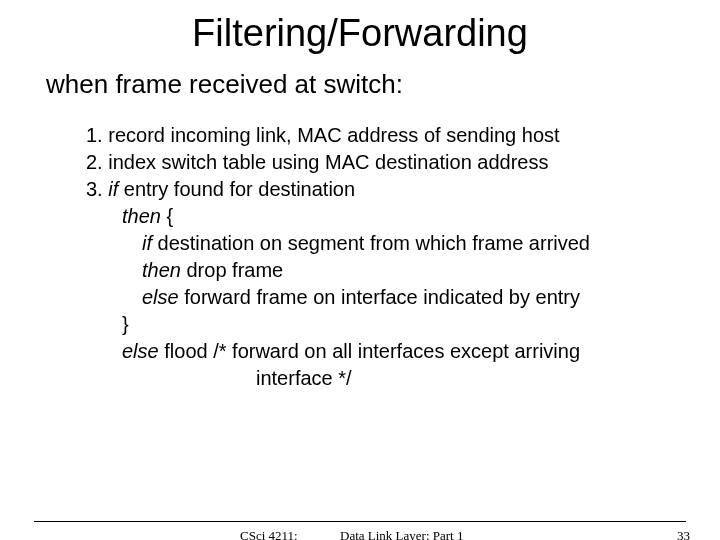  What do you see at coordinates (421, 324) in the screenshot?
I see `close-brace: }` at bounding box center [421, 324].